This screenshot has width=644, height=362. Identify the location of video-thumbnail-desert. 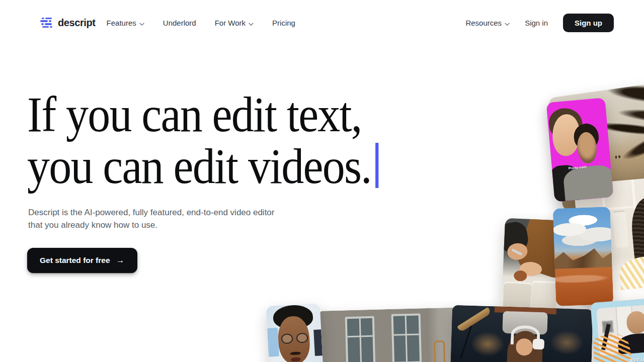
(584, 256).